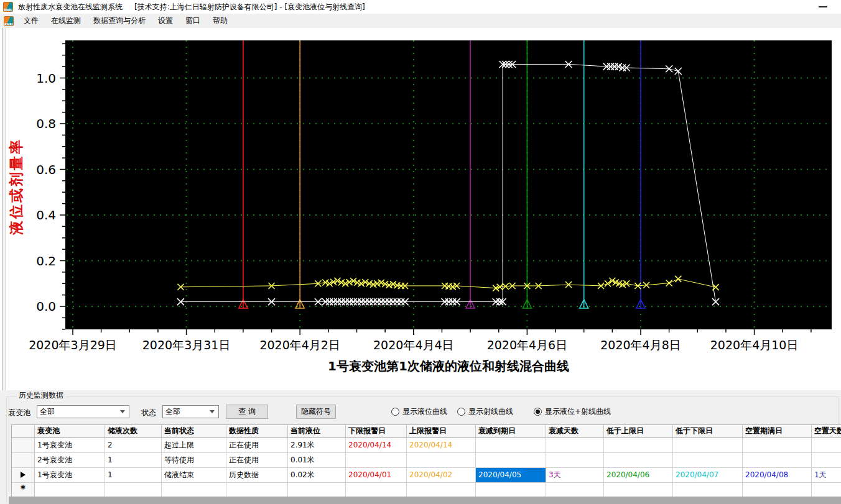 The height and width of the screenshot is (504, 841). What do you see at coordinates (778, 475) in the screenshot?
I see `table-cell: 2020/04/08` at bounding box center [778, 475].